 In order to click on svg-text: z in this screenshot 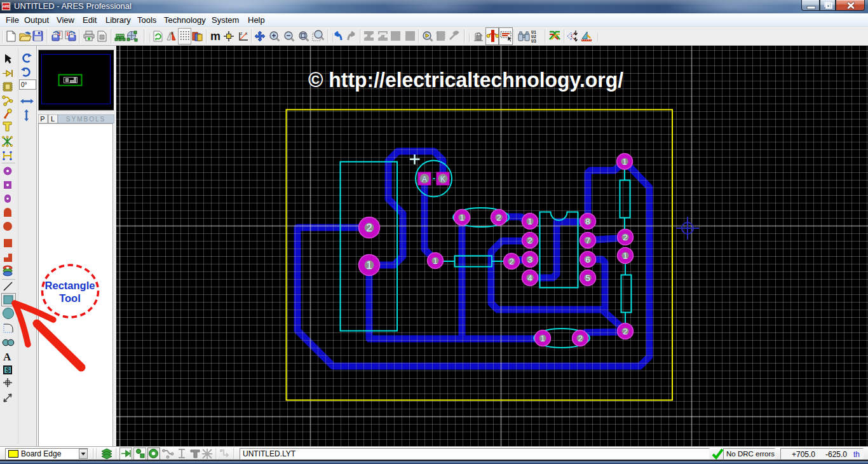, I will do `click(241, 33)`.